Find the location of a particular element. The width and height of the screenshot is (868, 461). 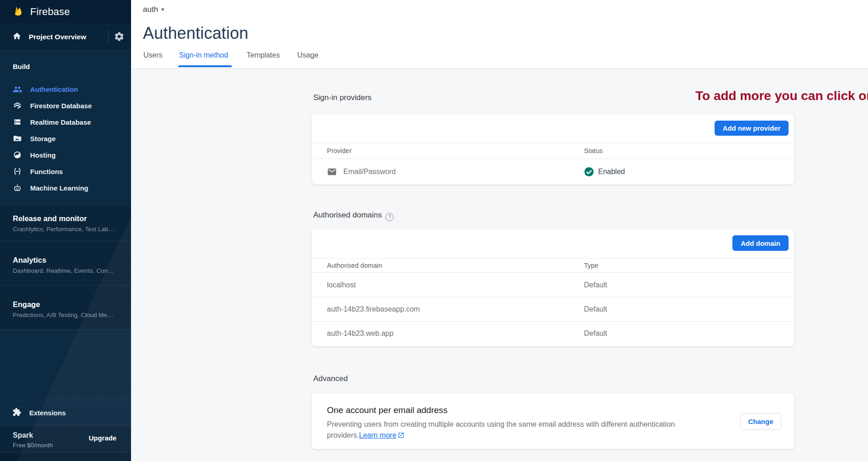

sidebar-group-engage: Engage Predictions, A/B Testing, Cloud M… is located at coordinates (66, 308).